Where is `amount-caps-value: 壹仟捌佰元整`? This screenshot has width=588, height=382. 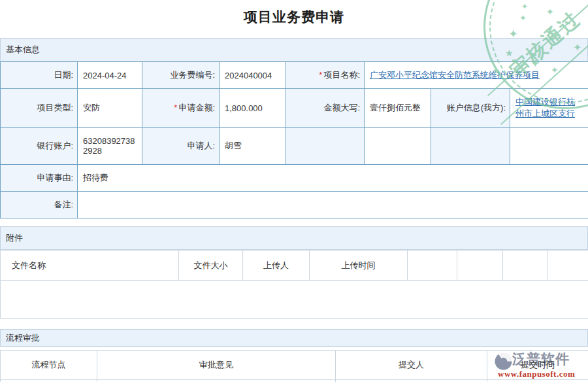
amount-caps-value: 壹仟捌佰元整 is located at coordinates (398, 109).